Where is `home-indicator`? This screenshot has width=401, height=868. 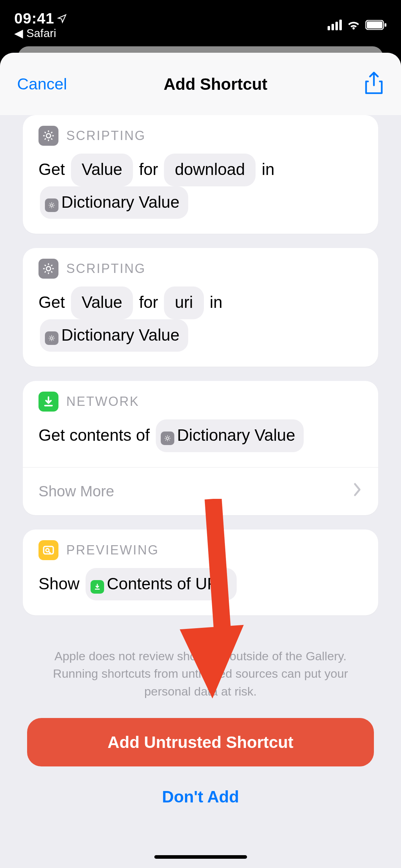 home-indicator is located at coordinates (201, 857).